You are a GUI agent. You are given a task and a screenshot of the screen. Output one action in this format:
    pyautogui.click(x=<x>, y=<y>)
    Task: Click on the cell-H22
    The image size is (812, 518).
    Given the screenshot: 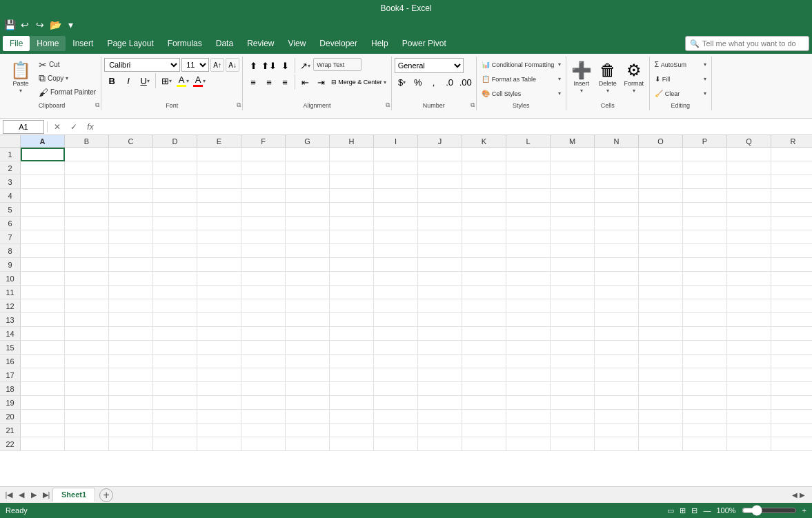 What is the action you would take?
    pyautogui.click(x=352, y=444)
    